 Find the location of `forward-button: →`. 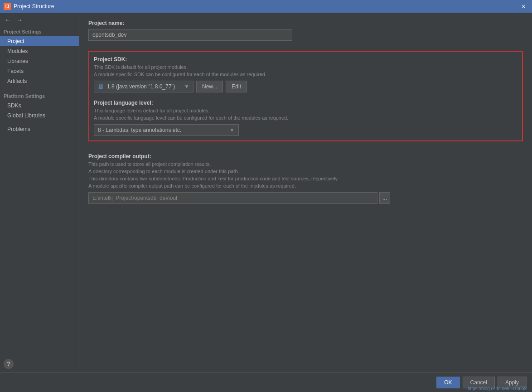

forward-button: → is located at coordinates (19, 20).